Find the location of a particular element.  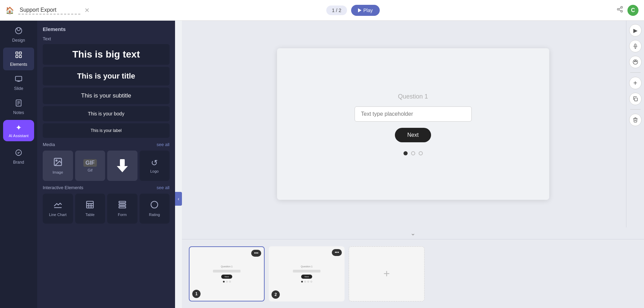

rating-label: Rating is located at coordinates (154, 215).